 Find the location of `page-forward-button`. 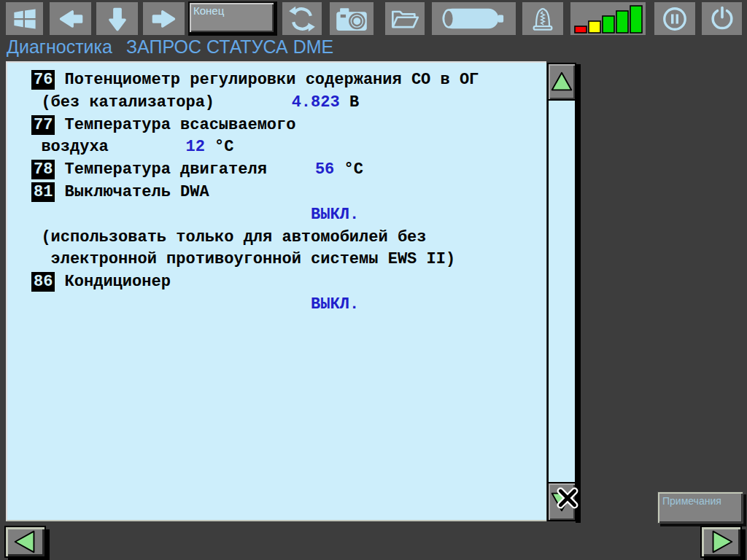

page-forward-button is located at coordinates (721, 542).